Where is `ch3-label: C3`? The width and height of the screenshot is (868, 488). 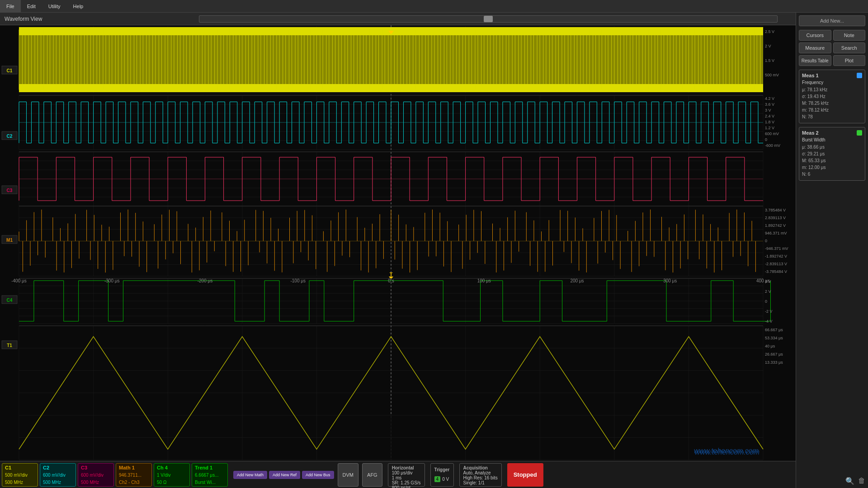
ch3-label: C3 is located at coordinates (96, 468).